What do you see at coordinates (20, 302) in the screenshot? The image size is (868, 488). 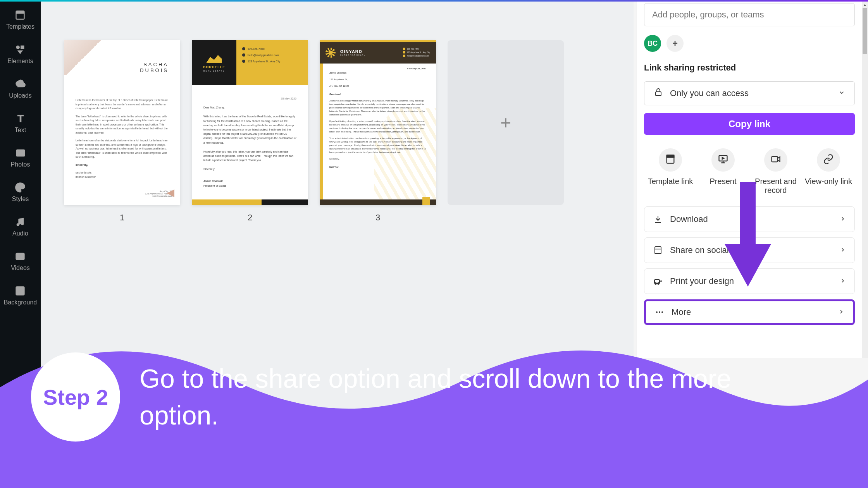 I see `sidebar-label: Background` at bounding box center [20, 302].